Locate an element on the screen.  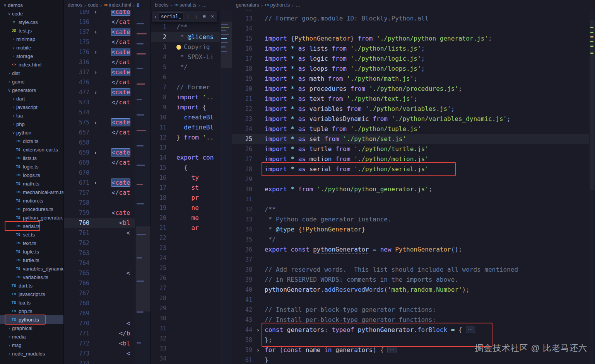
line-number: 766 is located at coordinates (77, 283).